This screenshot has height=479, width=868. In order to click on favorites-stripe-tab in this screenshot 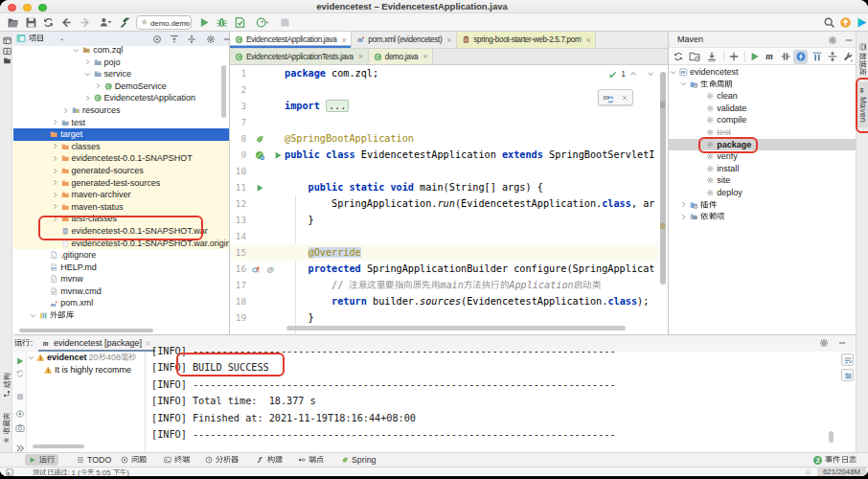, I will do `click(7, 429)`.